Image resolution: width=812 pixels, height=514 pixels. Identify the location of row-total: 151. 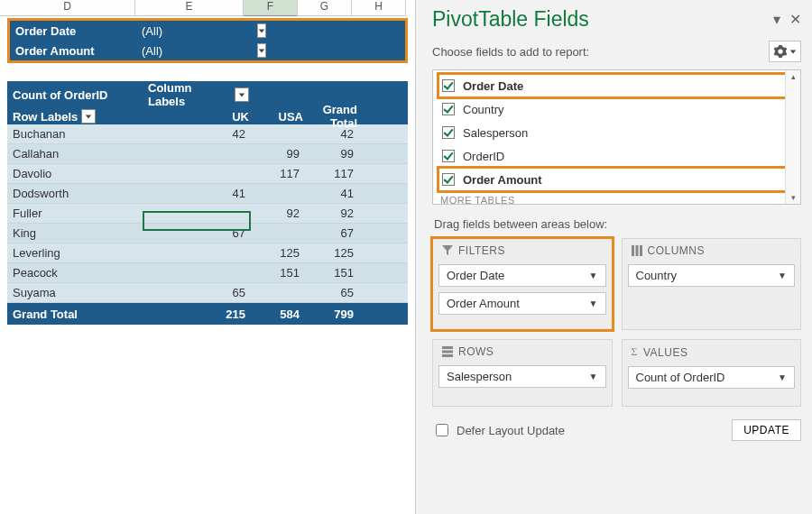
(336, 272).